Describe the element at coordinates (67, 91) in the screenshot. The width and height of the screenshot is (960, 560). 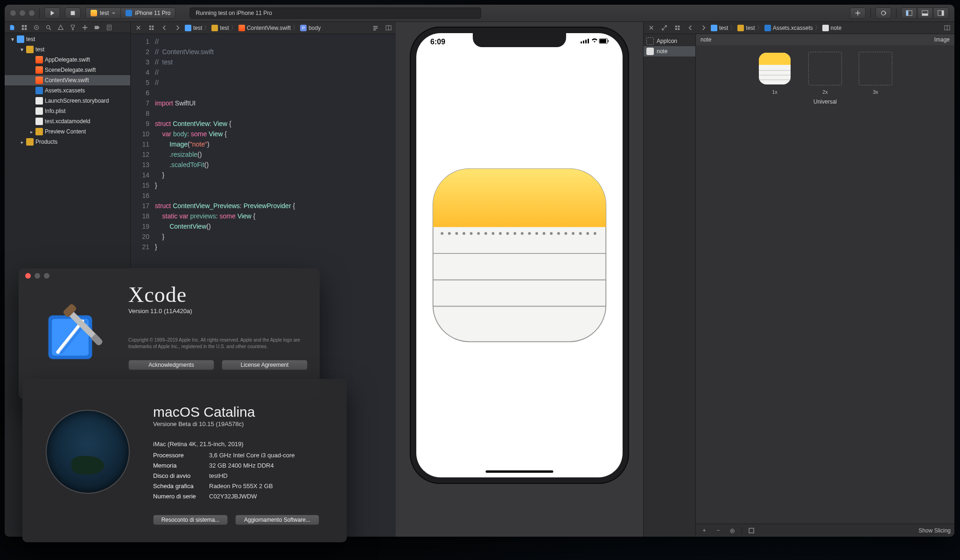
I see `tree-file-assets: Assets.xcassets` at that location.